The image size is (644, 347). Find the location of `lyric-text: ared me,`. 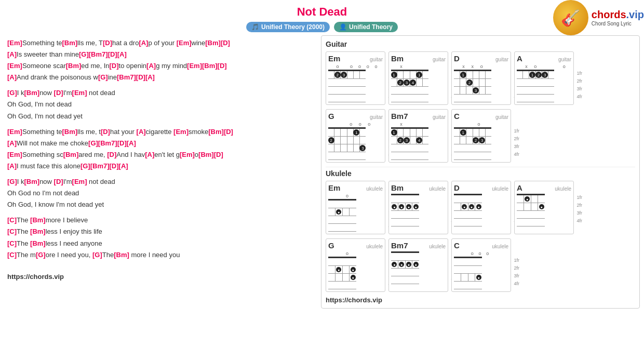

lyric-text: ared me, is located at coordinates (92, 155).